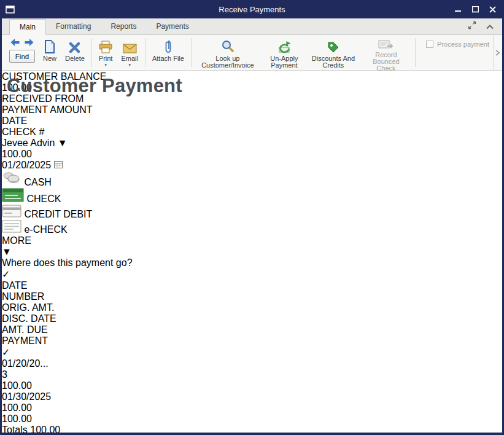  I want to click on echeck-tile-label: e-CHECK, so click(45, 230).